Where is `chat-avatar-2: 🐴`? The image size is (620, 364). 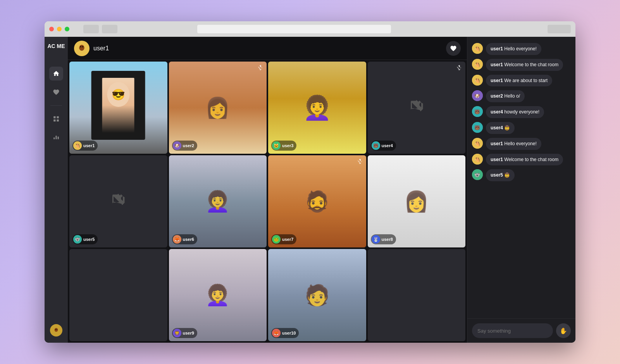
chat-avatar-2: 🐴 is located at coordinates (477, 64).